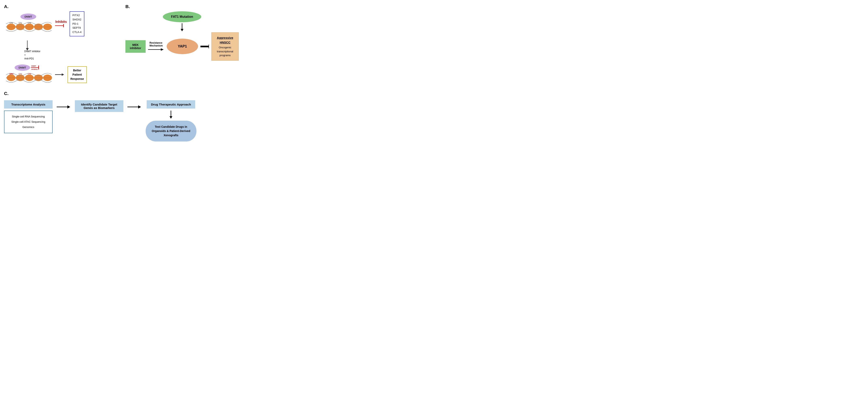 This screenshot has width=868, height=397. I want to click on panel-c-flow: Transcriptome Analysis Single-cell RNA S…, so click(121, 121).